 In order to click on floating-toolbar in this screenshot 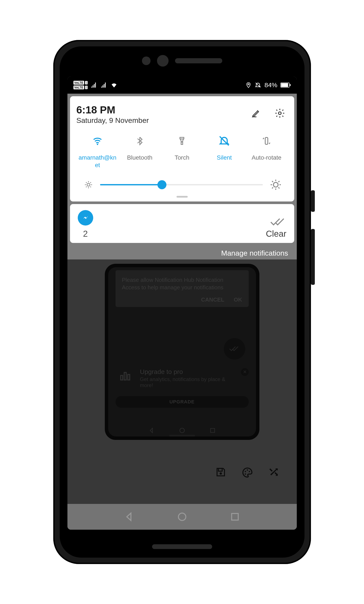, I will do `click(248, 473)`.